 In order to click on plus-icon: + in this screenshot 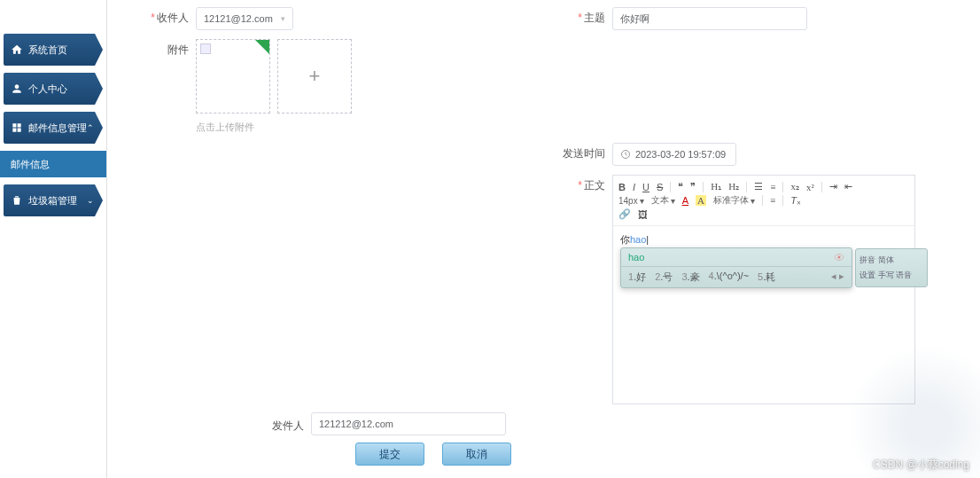, I will do `click(315, 76)`.